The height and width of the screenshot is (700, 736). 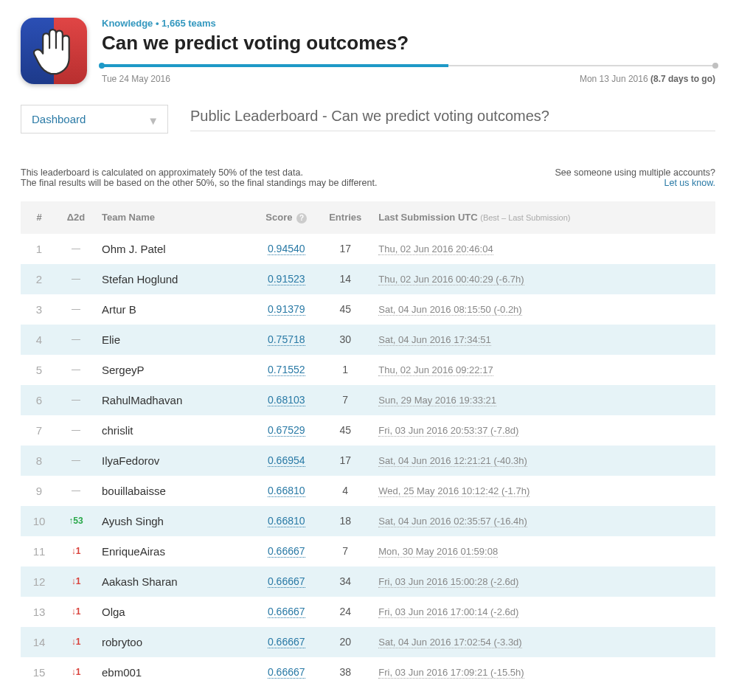 What do you see at coordinates (174, 460) in the screenshot?
I see `team-name-cell: IlyaFedorov` at bounding box center [174, 460].